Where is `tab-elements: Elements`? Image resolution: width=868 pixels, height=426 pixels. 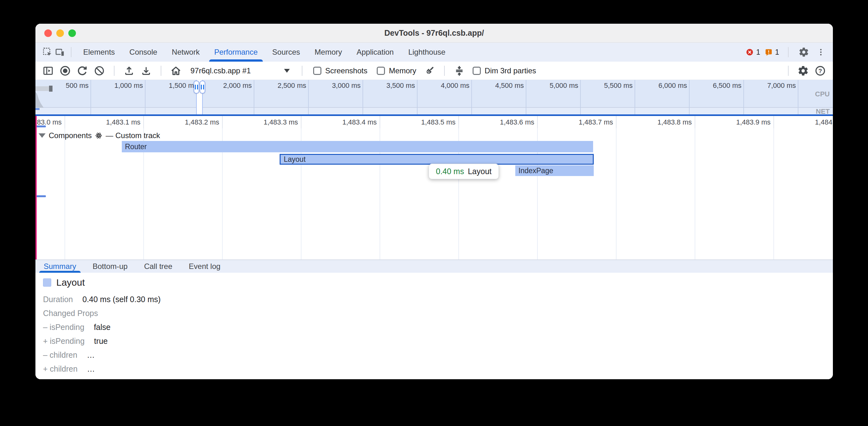 tab-elements: Elements is located at coordinates (99, 52).